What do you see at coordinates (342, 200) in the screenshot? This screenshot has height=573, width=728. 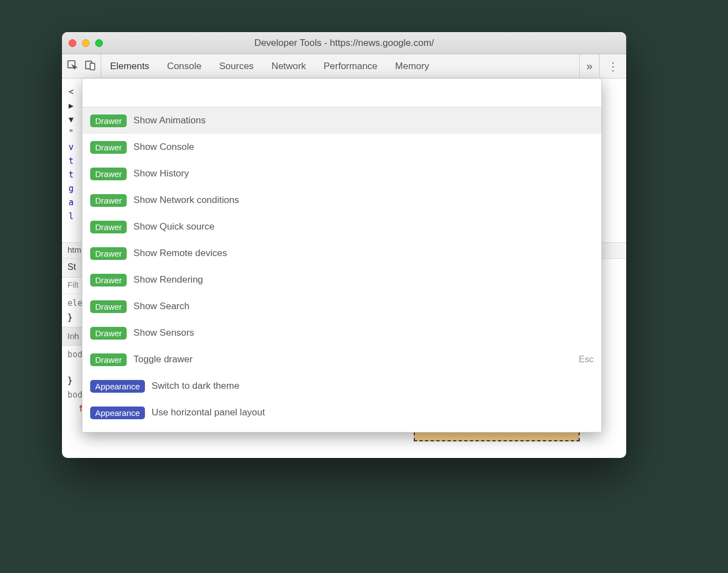 I see `command-item: DrawerShow Network conditions` at bounding box center [342, 200].